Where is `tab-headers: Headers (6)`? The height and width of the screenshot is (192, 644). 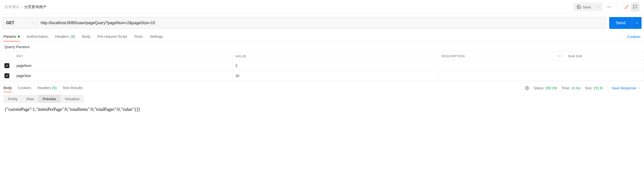 tab-headers: Headers (6) is located at coordinates (65, 36).